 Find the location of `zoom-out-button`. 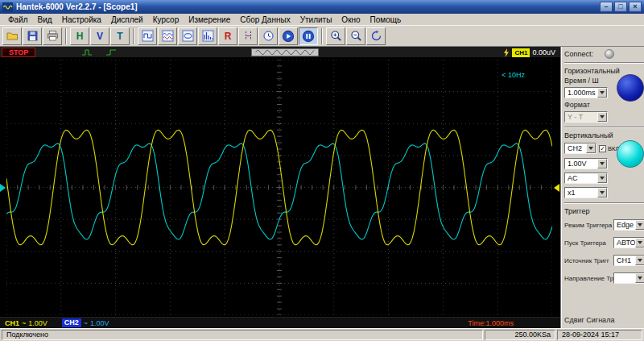

zoom-out-button is located at coordinates (356, 36).